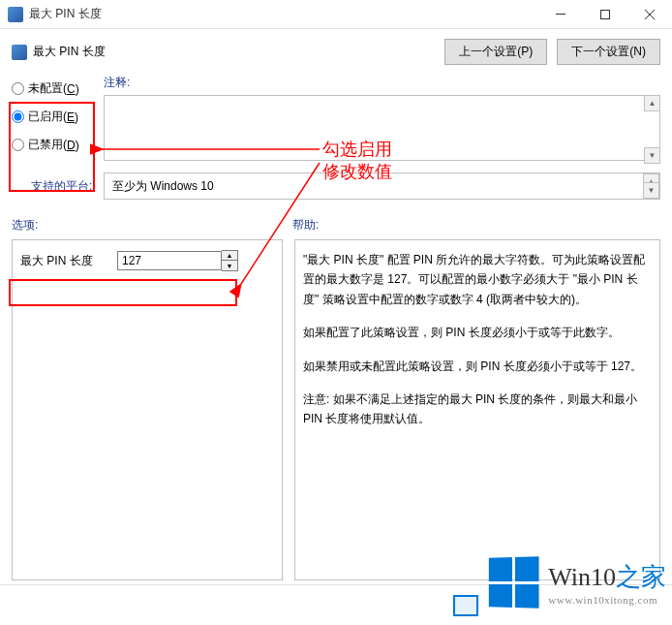  What do you see at coordinates (650, 15) in the screenshot?
I see `close-icon` at bounding box center [650, 15].